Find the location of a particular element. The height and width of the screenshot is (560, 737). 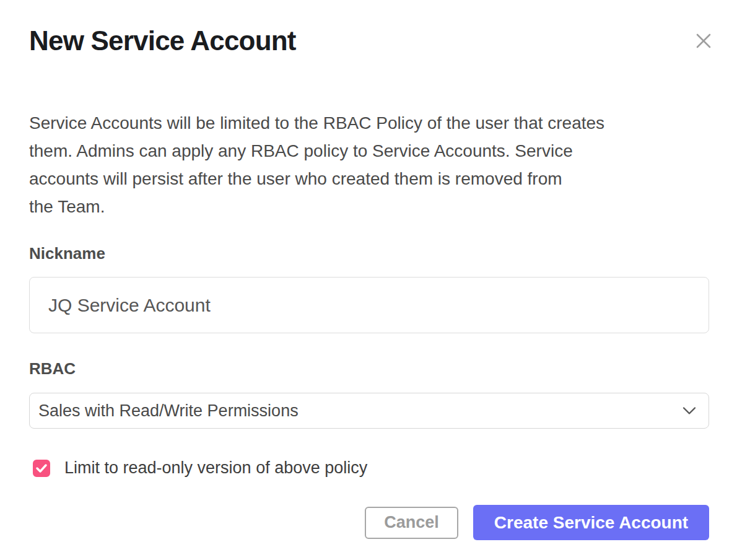

read-only-checkbox is located at coordinates (41, 468).